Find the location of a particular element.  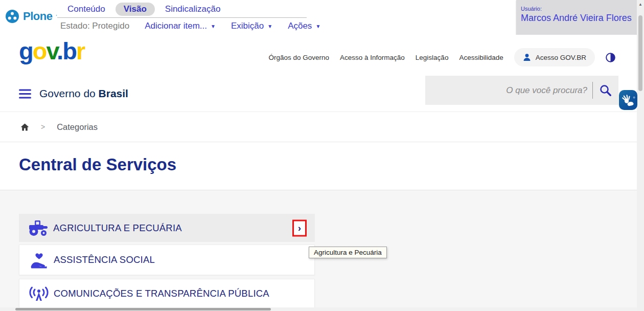

category-card-agricultura: AGRICULTURA E PECUÁRIA › is located at coordinates (167, 228).